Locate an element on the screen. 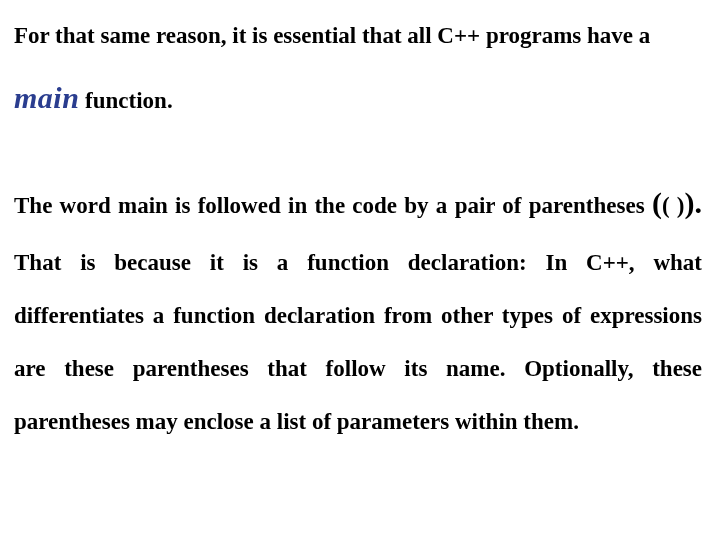 This screenshot has height=540, width=720. para1-text-1: For that same reason, it is essential th… is located at coordinates (332, 36).